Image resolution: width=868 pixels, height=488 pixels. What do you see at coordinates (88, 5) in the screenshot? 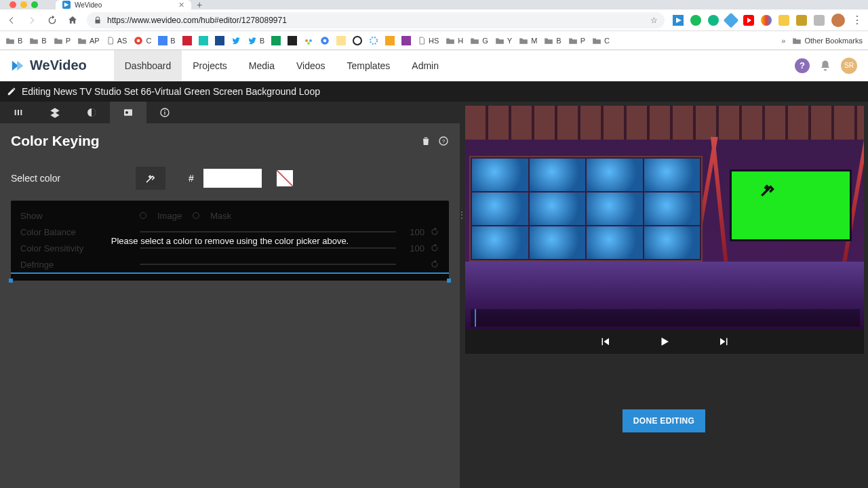
I see `tab-title: WeVideo` at bounding box center [88, 5].